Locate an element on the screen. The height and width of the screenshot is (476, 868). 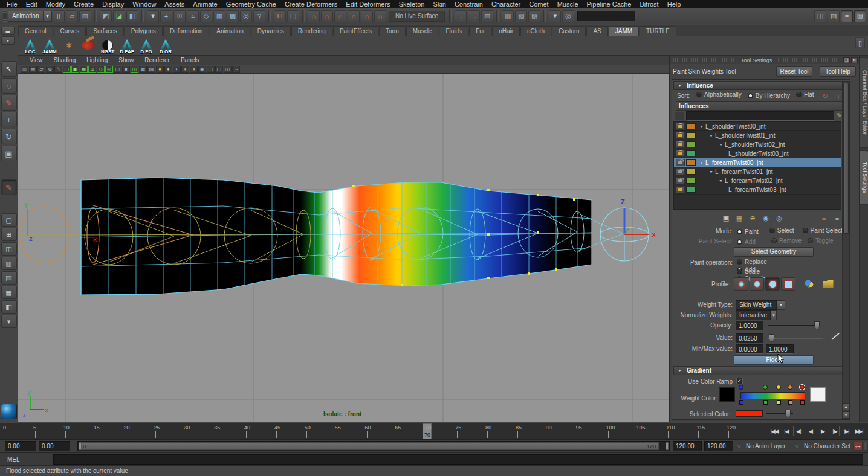
render-current-frame-icon: ▧ is located at coordinates (521, 16).